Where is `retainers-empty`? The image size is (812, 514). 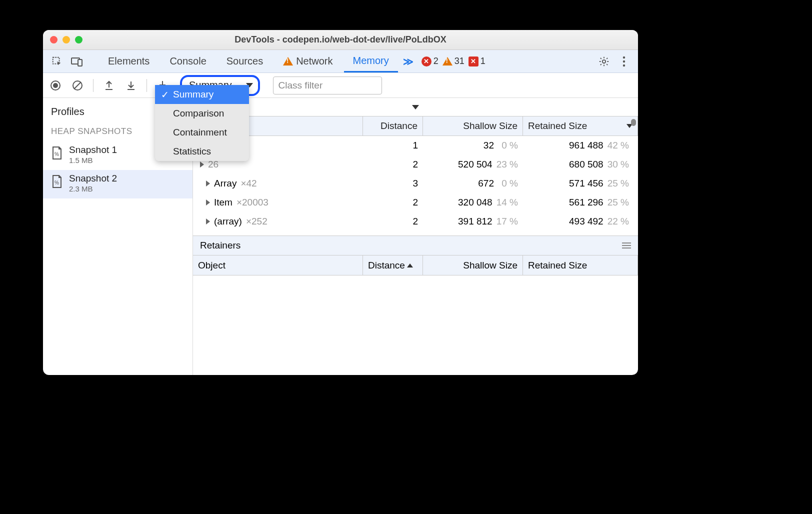
retainers-empty is located at coordinates (416, 325).